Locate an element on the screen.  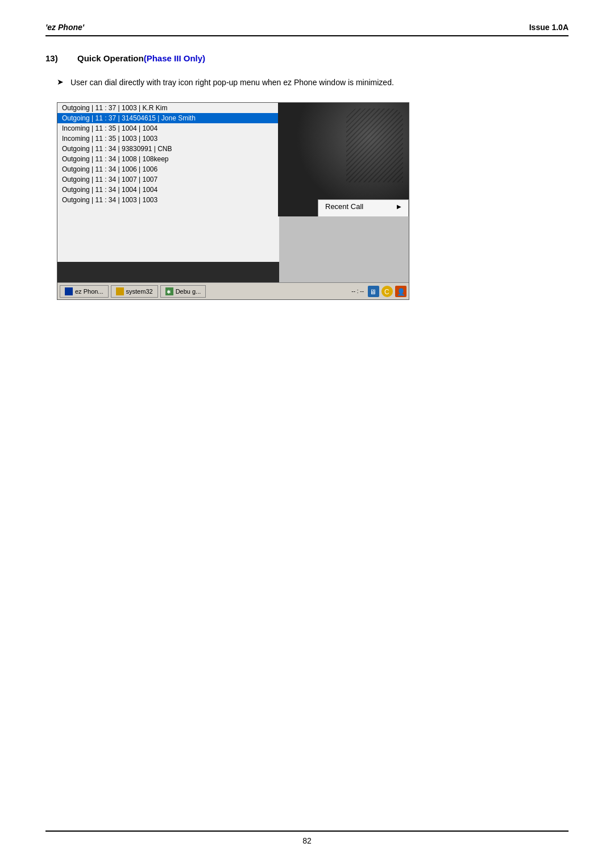
section-title-colored: (Phase III Only) is located at coordinates (175, 58).